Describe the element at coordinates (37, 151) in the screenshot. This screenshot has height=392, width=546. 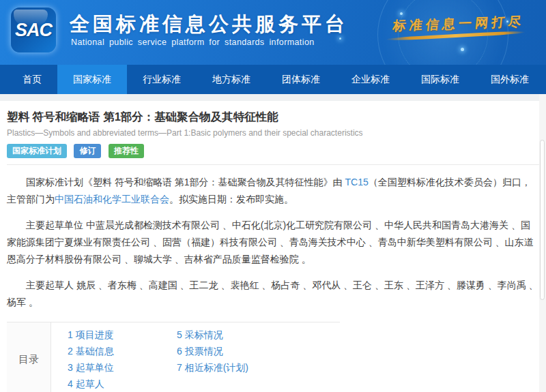
I see `badge-national-standard-plan: 国家标准计划` at that location.